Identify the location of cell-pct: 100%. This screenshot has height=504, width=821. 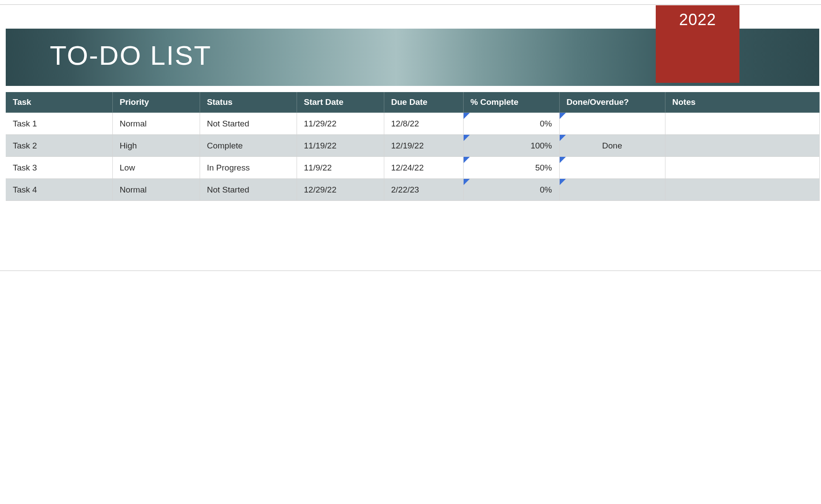
(511, 146).